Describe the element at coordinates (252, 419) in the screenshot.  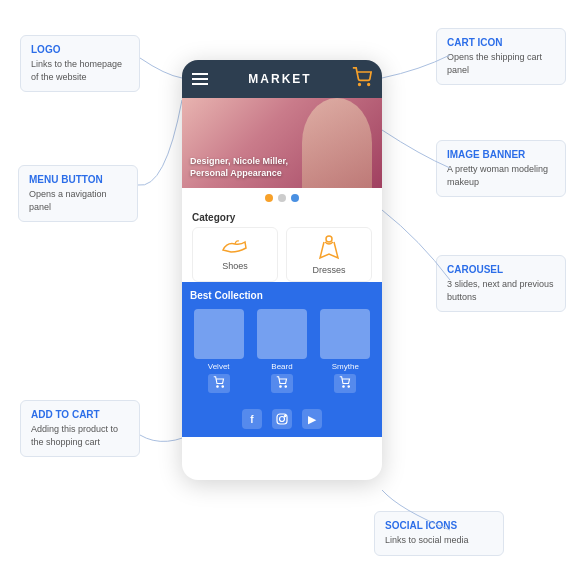
I see `facebook-icon: f` at that location.